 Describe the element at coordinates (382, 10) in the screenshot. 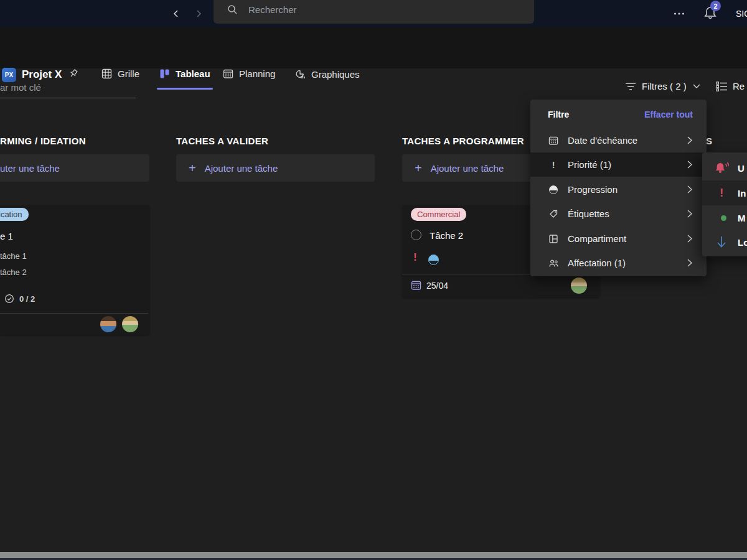

I see `search-input` at that location.